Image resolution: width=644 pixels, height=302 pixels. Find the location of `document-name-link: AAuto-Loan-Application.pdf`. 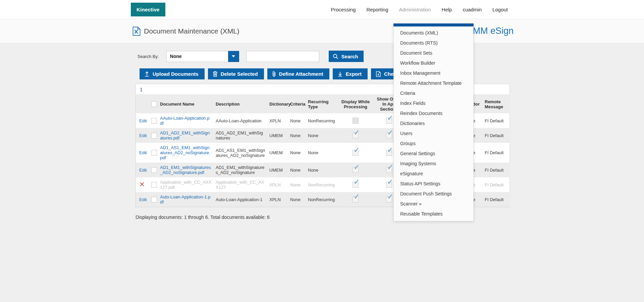

document-name-link: AAuto-Loan-Application.pdf is located at coordinates (184, 121).